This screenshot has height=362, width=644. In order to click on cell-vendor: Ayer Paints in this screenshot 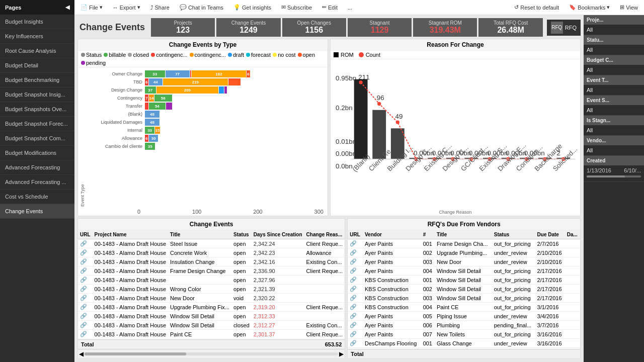, I will do `click(392, 334)`.